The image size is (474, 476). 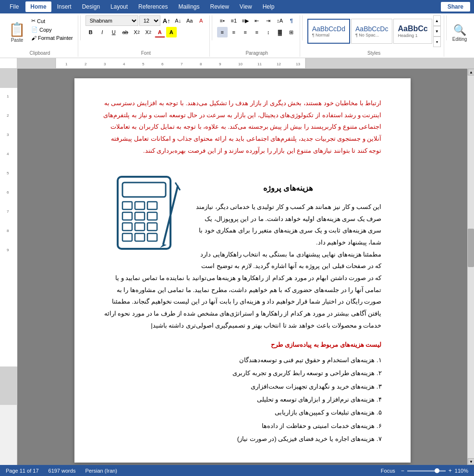 What do you see at coordinates (245, 21) in the screenshot?
I see `multilevel-button: ≡▶` at bounding box center [245, 21].